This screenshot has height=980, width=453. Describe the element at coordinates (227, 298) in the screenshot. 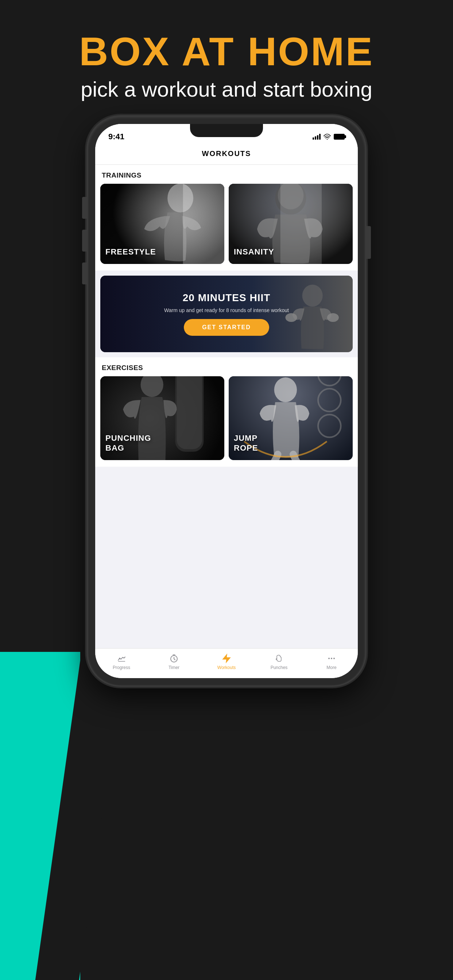

I see `hiit-title: 20 MINUTES HIIT` at that location.